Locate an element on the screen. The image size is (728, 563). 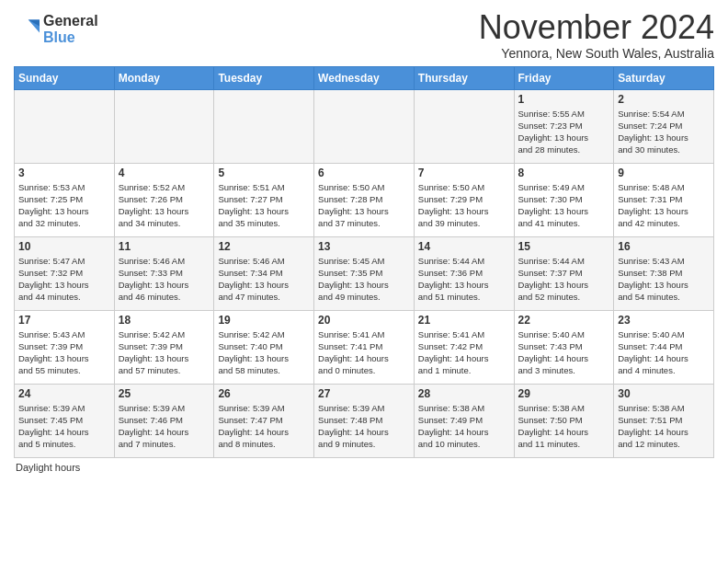
calendar-cell: 14Sunrise: 5:44 AM Sunset: 7:36 PM Dayli… is located at coordinates (463, 273).